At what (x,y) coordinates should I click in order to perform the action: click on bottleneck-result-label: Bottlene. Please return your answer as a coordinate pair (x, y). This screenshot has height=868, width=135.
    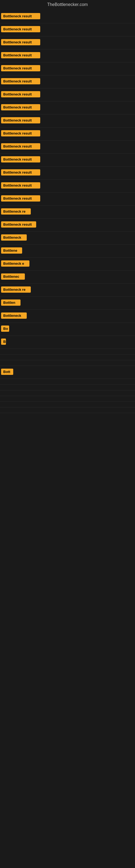
    Looking at the image, I should click on (11, 251).